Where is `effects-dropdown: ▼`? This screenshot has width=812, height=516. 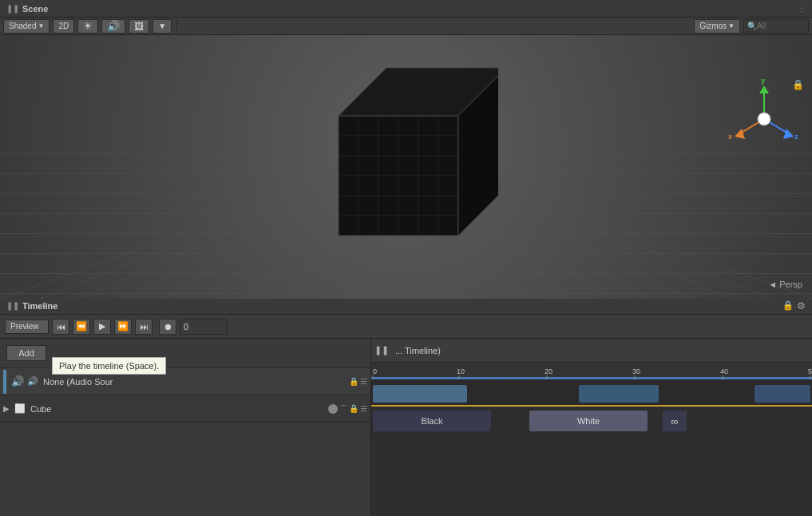 effects-dropdown: ▼ is located at coordinates (162, 26).